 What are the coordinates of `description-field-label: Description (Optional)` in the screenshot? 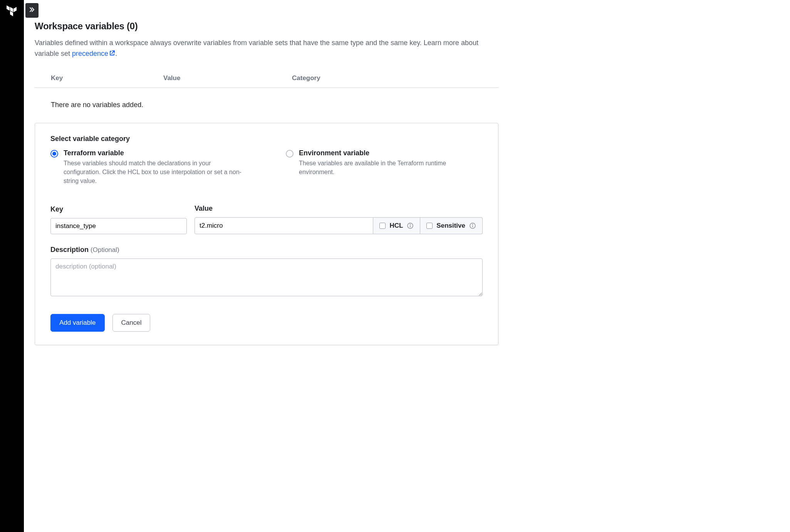 It's located at (267, 250).